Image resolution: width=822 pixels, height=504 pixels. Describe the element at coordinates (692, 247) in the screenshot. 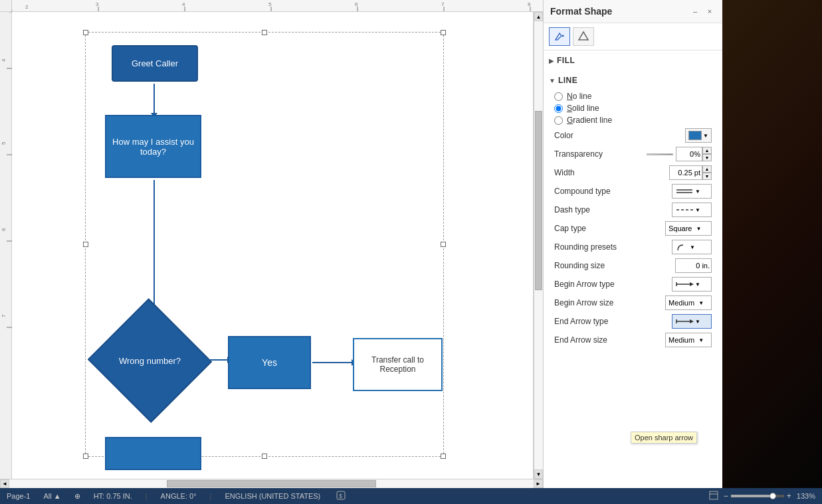

I see `rounding-presets-btn: ▼` at that location.